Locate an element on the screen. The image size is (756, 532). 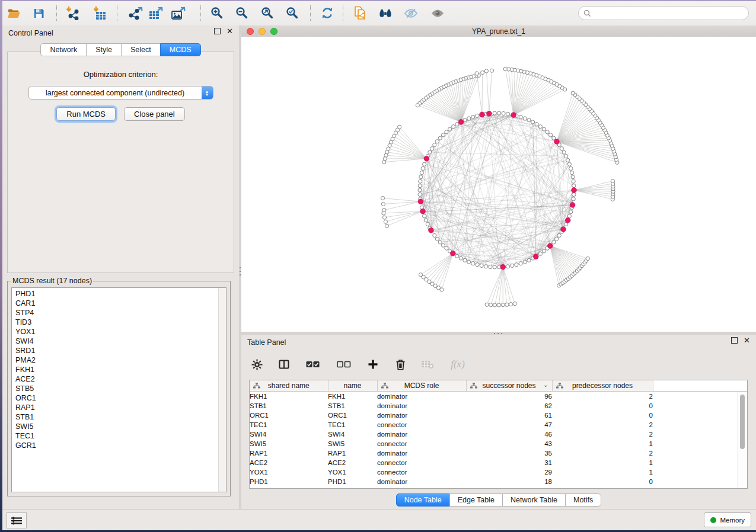
mcds-list-scrollbar is located at coordinates (222, 390).